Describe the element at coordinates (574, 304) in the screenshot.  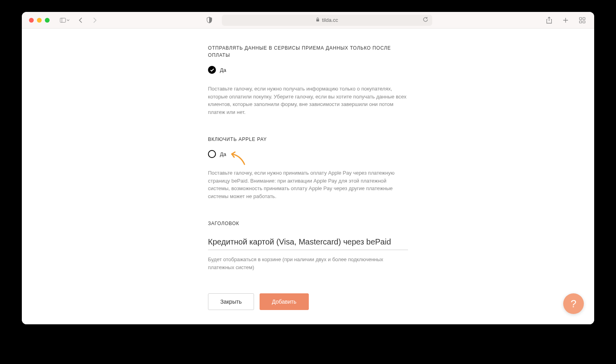
I see `help-button: ?` at that location.